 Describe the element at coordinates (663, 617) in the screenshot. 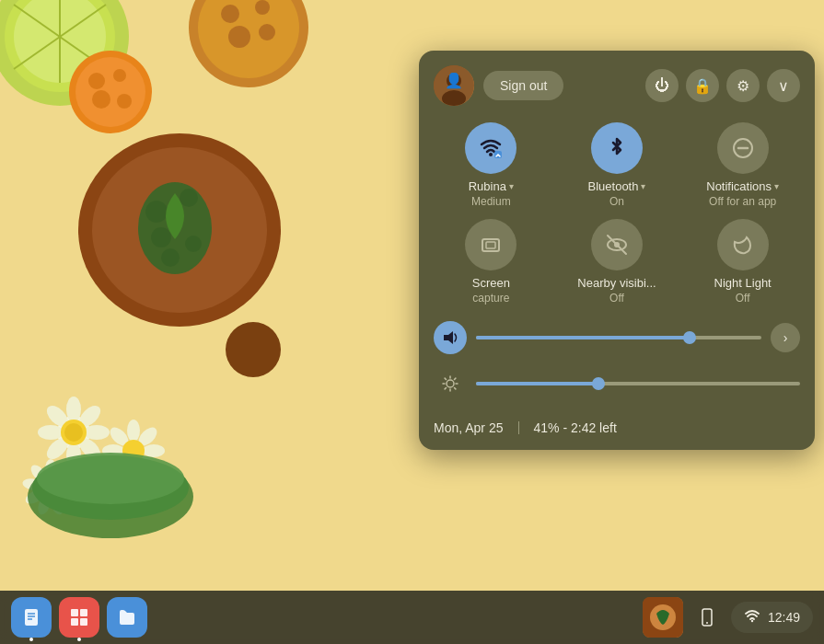

I see `taskbar-thumbnail` at that location.